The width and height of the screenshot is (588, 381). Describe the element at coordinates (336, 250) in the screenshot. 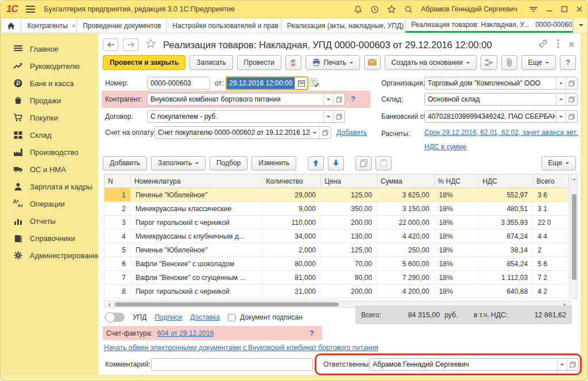

I see `table-row: 5Печенье "Юбилейное"2,000125,00250,0018%…` at that location.